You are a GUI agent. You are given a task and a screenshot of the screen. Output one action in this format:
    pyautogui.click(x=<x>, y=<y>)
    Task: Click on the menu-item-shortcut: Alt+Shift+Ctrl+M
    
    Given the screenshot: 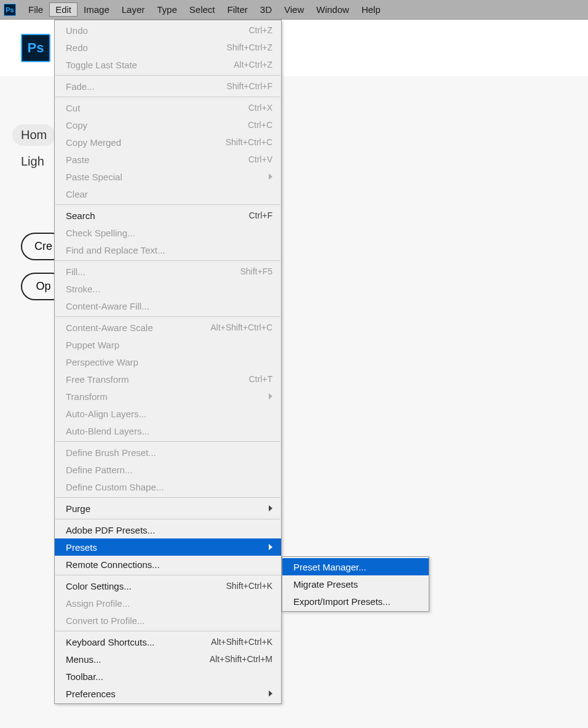 What is the action you would take?
    pyautogui.click(x=241, y=659)
    